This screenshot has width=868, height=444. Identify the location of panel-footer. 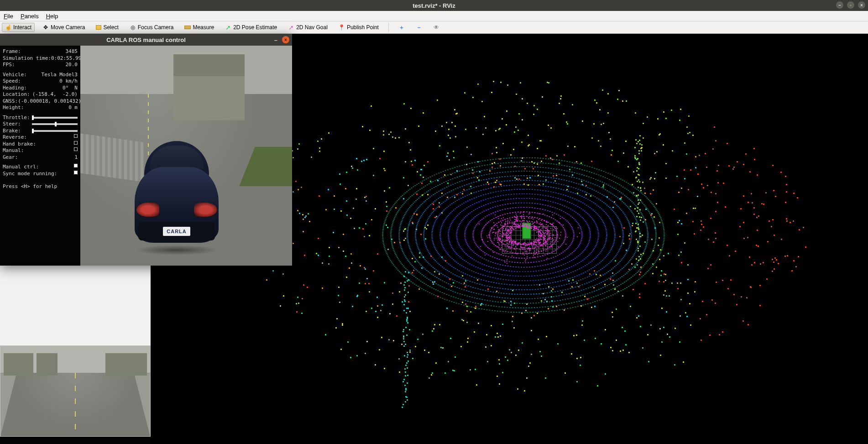
(75, 440).